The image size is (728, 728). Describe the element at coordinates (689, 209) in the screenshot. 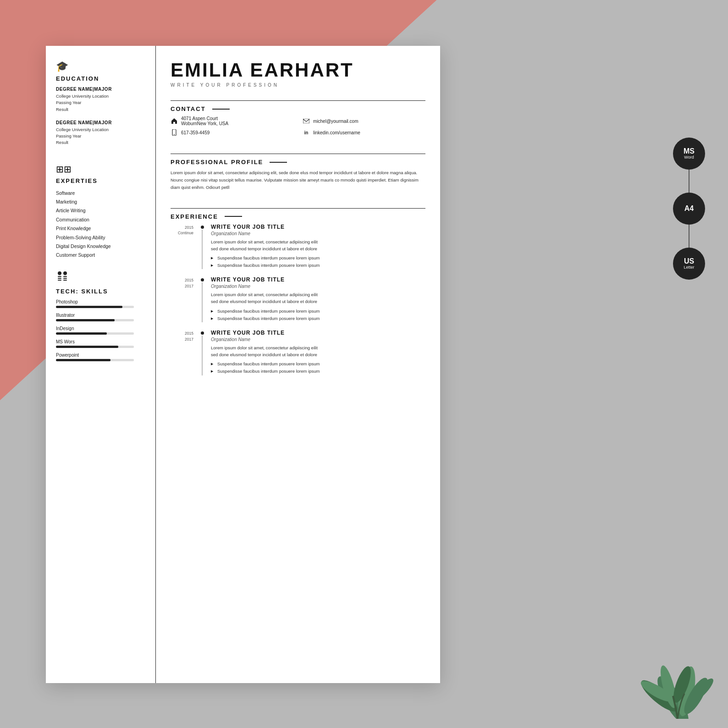

I see `badge-a4: A4` at that location.